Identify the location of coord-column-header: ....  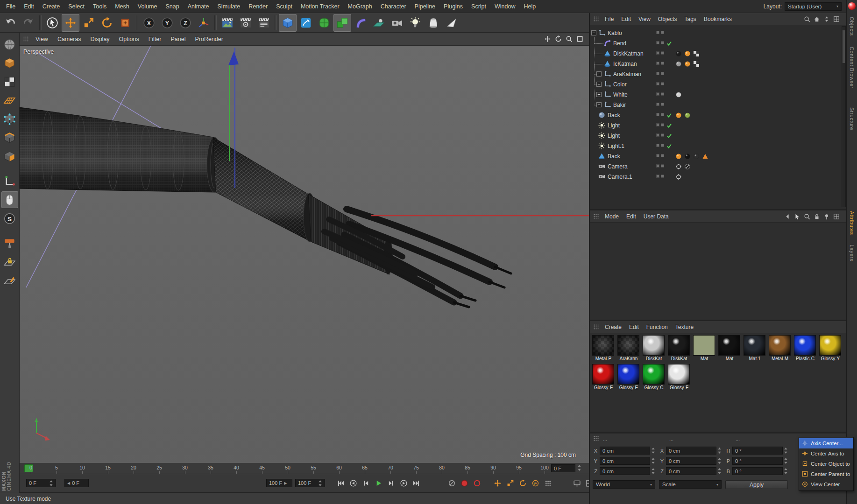
(738, 439).